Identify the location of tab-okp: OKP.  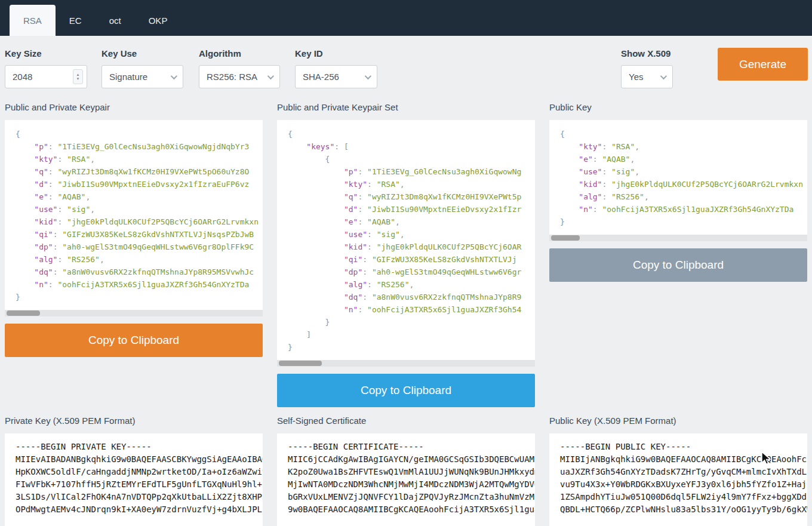
(158, 20).